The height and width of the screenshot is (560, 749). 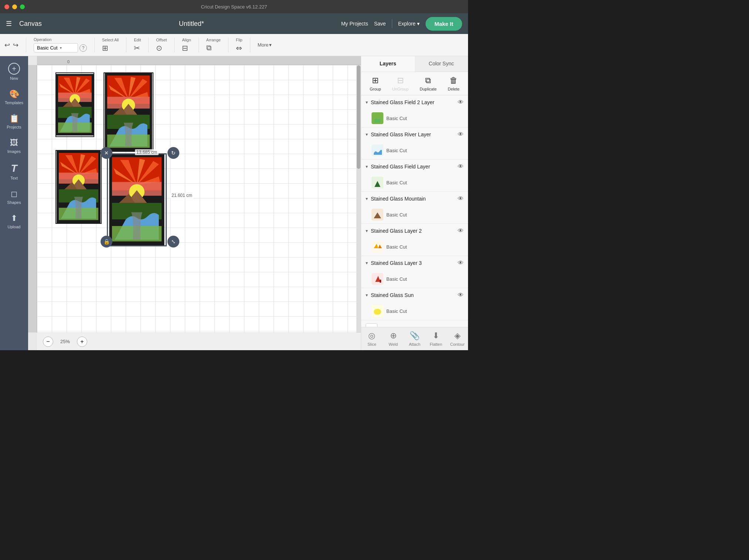 What do you see at coordinates (415, 338) in the screenshot?
I see `panel-bottom: ◎ Slice ⊕ Weld 📎 Attach ⬇ Flatten ◈ Cont…` at bounding box center [415, 338].